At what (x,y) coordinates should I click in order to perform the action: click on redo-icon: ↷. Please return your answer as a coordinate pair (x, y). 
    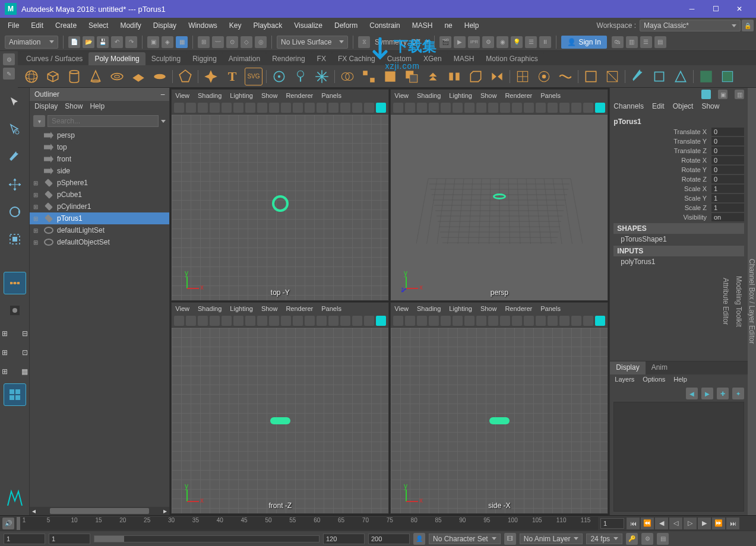
    Looking at the image, I should click on (131, 42).